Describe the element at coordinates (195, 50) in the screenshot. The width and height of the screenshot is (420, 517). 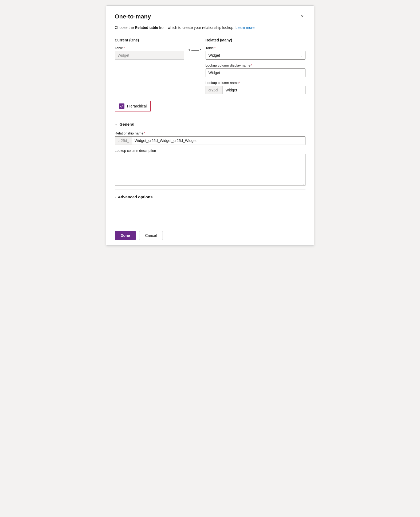
I see `connector-dash` at that location.